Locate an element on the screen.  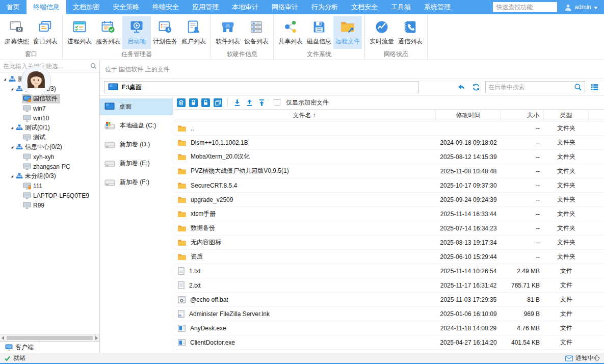
ribbon-button-process-list: 进程列表 is located at coordinates (80, 33).